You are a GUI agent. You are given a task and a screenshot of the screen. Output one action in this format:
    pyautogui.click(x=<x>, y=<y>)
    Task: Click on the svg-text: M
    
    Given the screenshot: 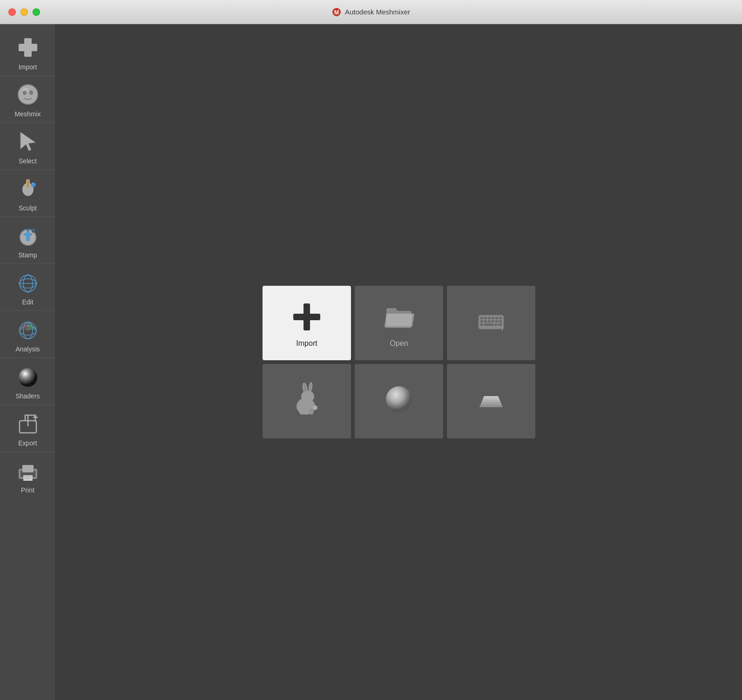 What is the action you would take?
    pyautogui.click(x=337, y=13)
    